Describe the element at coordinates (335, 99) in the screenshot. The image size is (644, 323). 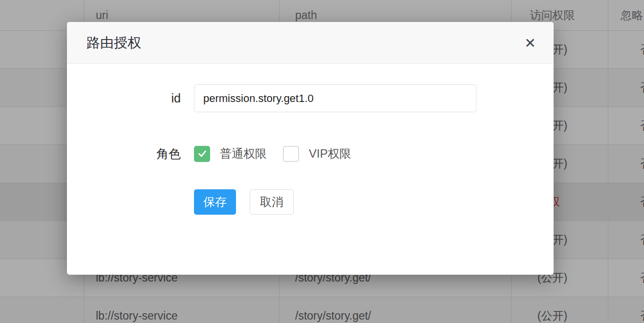
I see `id-input` at that location.